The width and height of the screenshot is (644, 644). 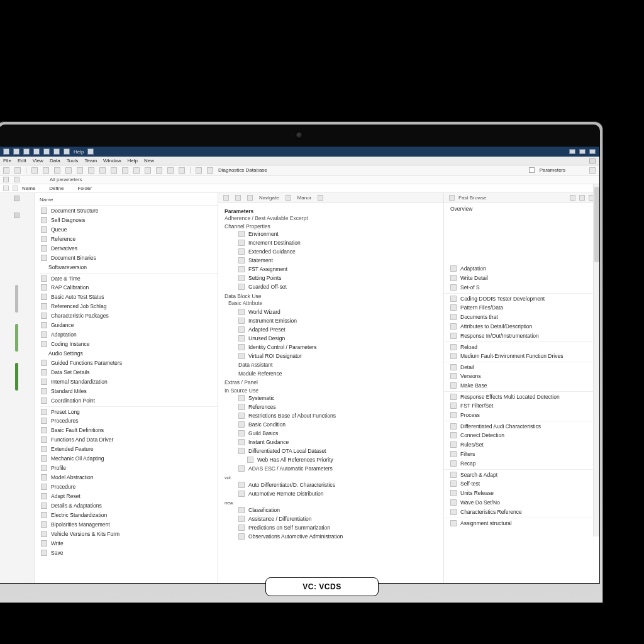 I want to click on nav-item: Reference, so click(x=128, y=239).